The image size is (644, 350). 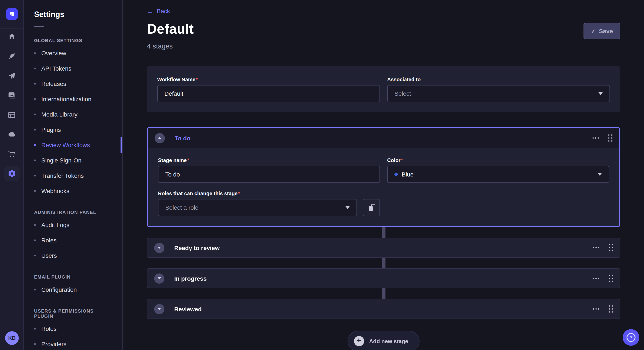 What do you see at coordinates (269, 174) in the screenshot?
I see `stage-name-input` at bounding box center [269, 174].